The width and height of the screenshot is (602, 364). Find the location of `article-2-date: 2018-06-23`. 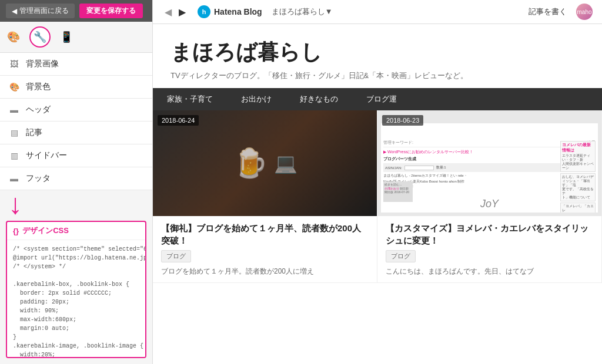

article-2-date: 2018-06-23 is located at coordinates (403, 120).